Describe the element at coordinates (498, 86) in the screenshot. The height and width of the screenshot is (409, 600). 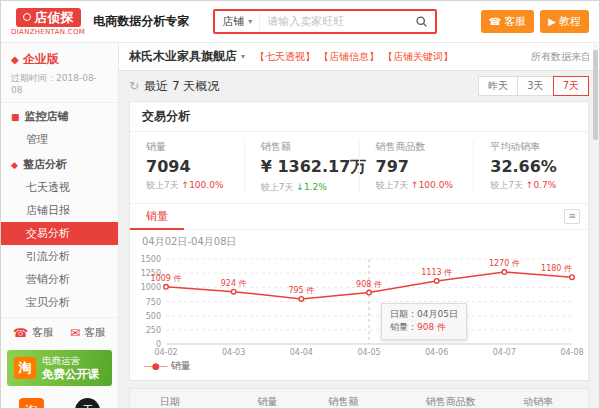
I see `range-button-yesterday: 昨天` at that location.